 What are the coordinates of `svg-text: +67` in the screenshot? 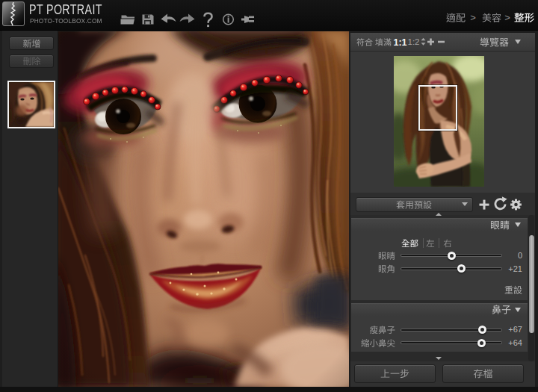 It's located at (516, 329).